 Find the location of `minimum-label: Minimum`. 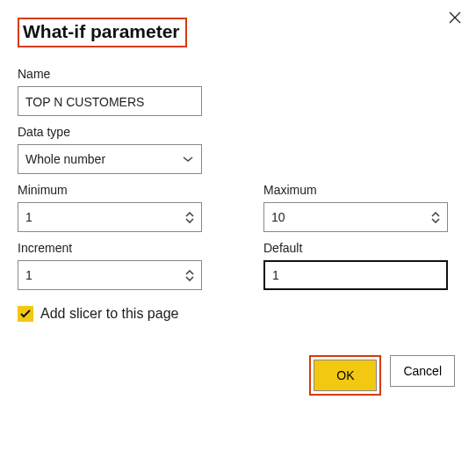

minimum-label: Minimum is located at coordinates (110, 190).